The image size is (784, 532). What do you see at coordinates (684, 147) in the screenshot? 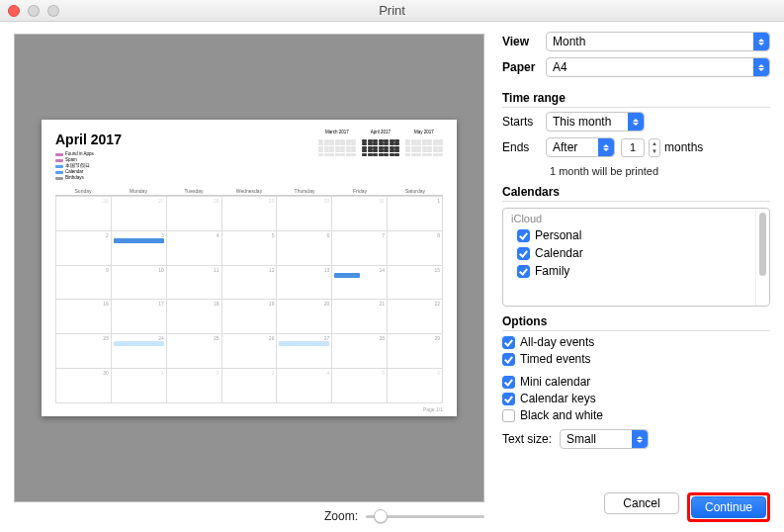
I see `months-unit: months` at bounding box center [684, 147].